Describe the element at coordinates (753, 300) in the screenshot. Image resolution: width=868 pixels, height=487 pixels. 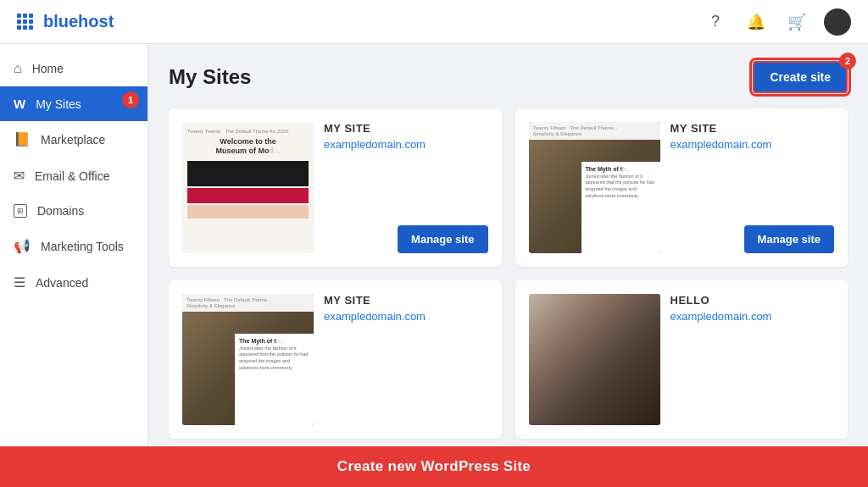
I see `site-name-4: Hello` at that location.